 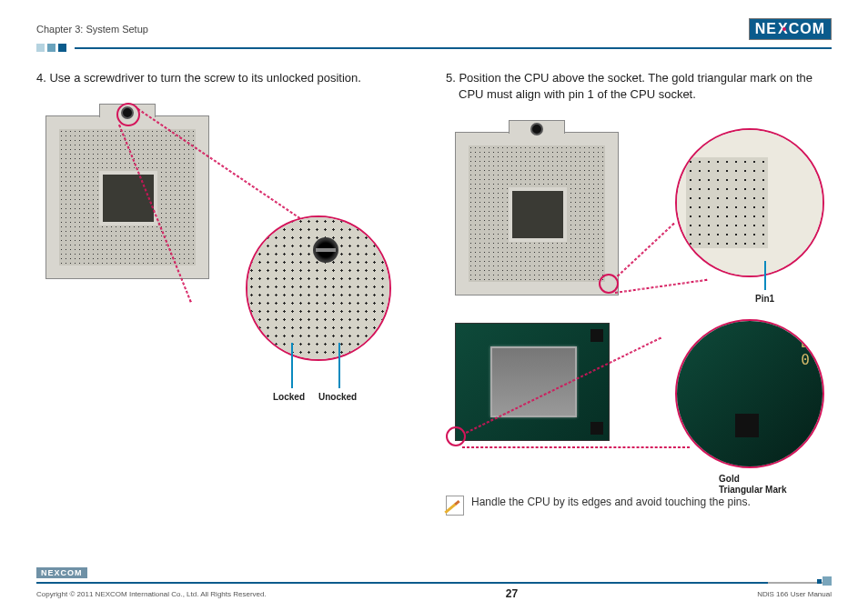 What do you see at coordinates (537, 214) in the screenshot?
I see `cpu-socket-image` at bounding box center [537, 214].